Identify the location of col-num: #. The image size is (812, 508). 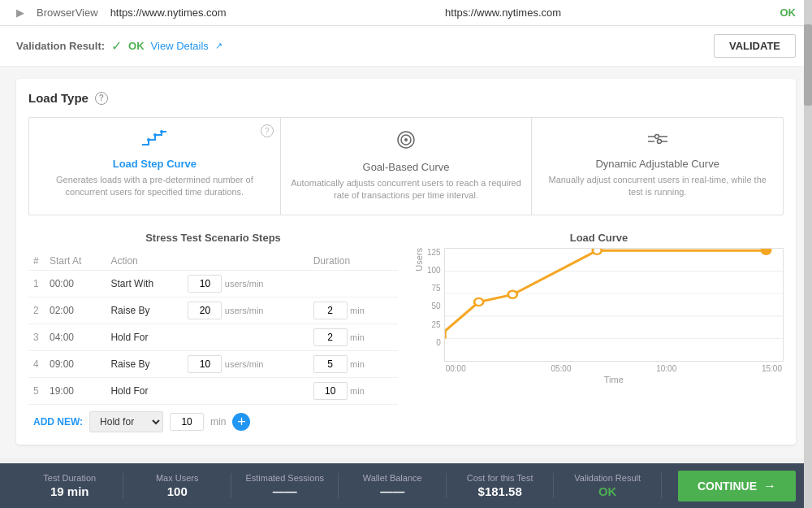
(37, 262).